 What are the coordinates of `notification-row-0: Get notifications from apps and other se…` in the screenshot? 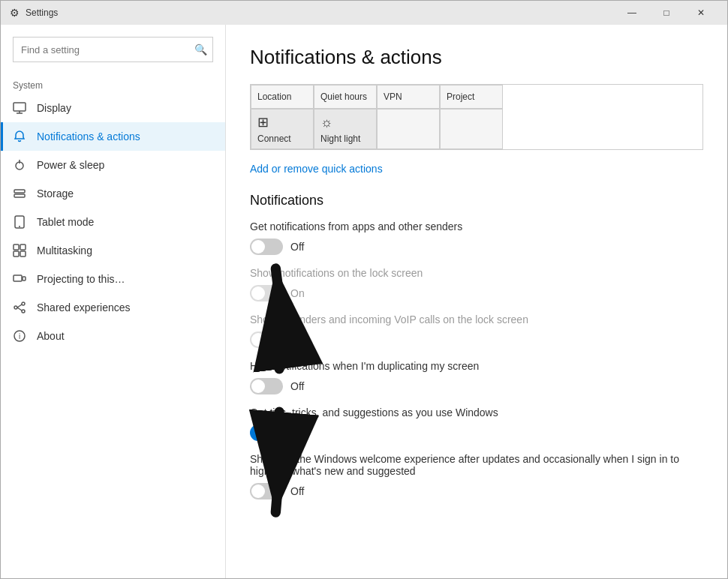 It's located at (477, 238).